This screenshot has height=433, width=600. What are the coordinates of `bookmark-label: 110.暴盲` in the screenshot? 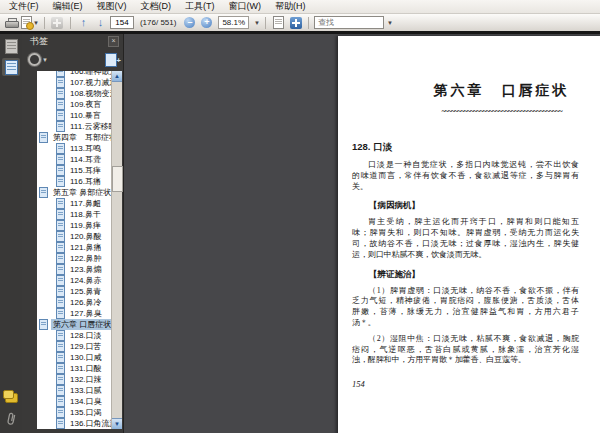 It's located at (86, 116).